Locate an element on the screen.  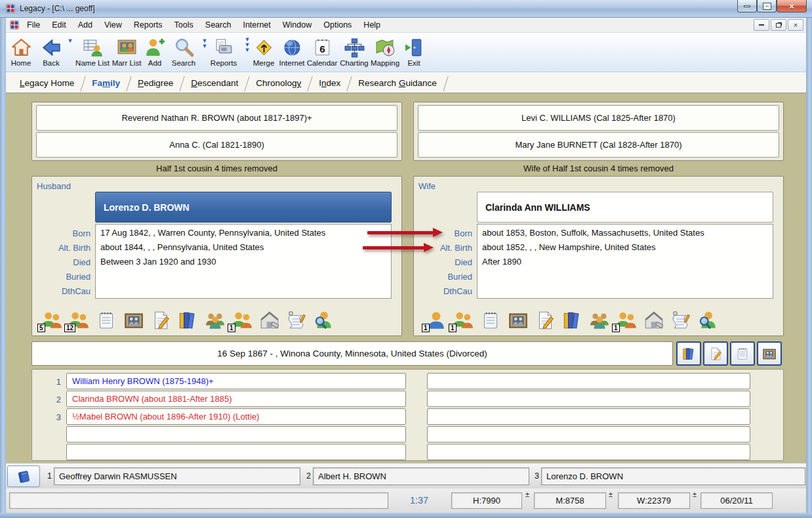
menu-tools: Tools is located at coordinates (184, 25).